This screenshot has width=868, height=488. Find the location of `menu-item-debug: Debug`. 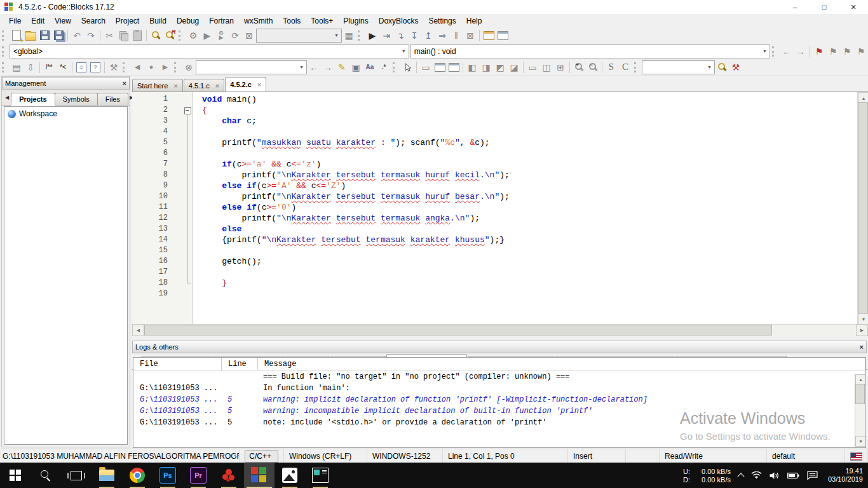

menu-item-debug: Debug is located at coordinates (188, 21).